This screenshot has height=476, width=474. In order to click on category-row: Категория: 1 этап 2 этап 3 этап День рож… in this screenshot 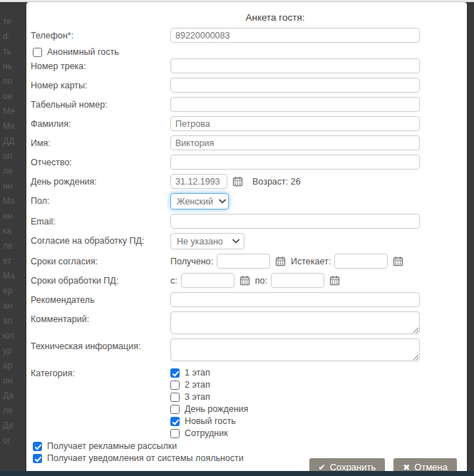, I will do `click(244, 402)`.